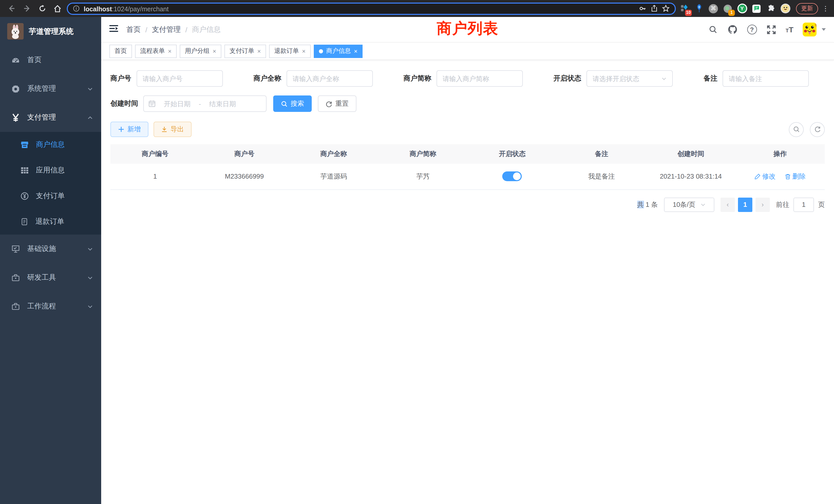 This screenshot has height=504, width=834. I want to click on sidebar-item-label: 基础设施, so click(53, 249).